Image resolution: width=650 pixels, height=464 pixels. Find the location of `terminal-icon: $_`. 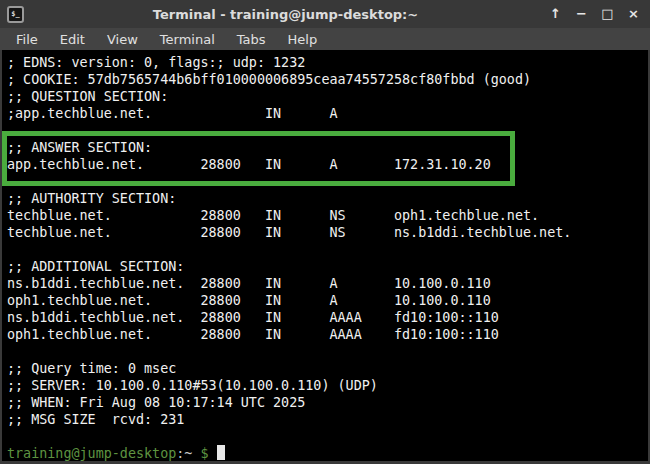

terminal-icon: $_ is located at coordinates (16, 14).